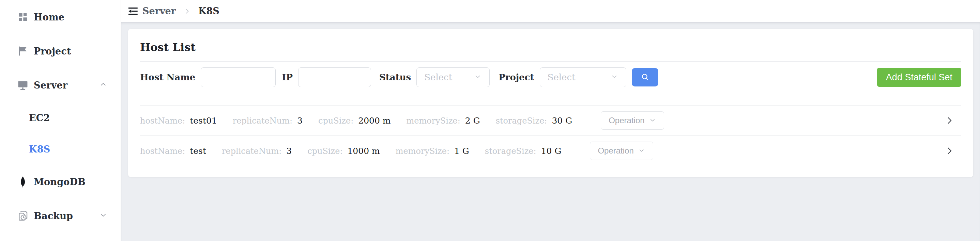  What do you see at coordinates (60, 149) in the screenshot?
I see `sidebar-item-k8s: K8S` at bounding box center [60, 149].